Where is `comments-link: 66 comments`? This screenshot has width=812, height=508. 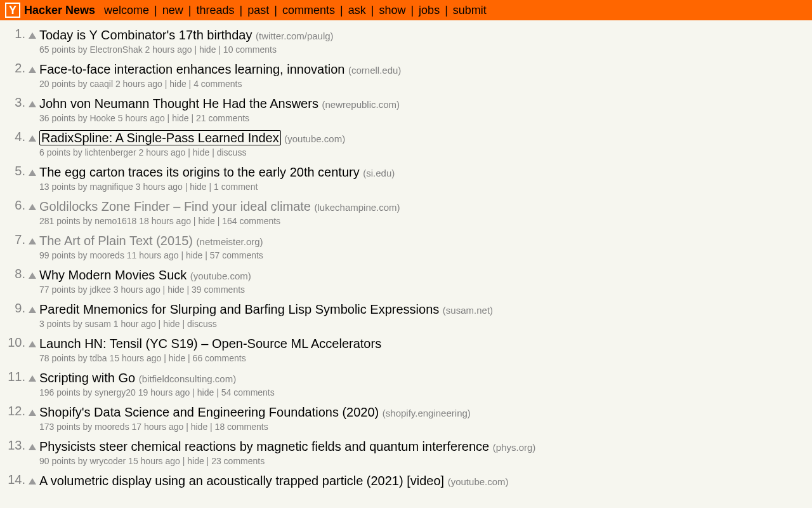
comments-link: 66 comments is located at coordinates (219, 358).